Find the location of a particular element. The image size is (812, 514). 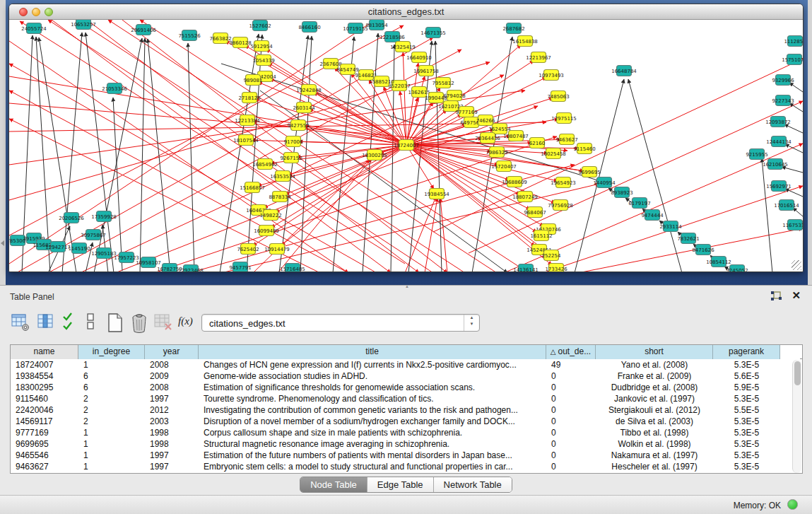

graph-node: 252254 is located at coordinates (551, 256).